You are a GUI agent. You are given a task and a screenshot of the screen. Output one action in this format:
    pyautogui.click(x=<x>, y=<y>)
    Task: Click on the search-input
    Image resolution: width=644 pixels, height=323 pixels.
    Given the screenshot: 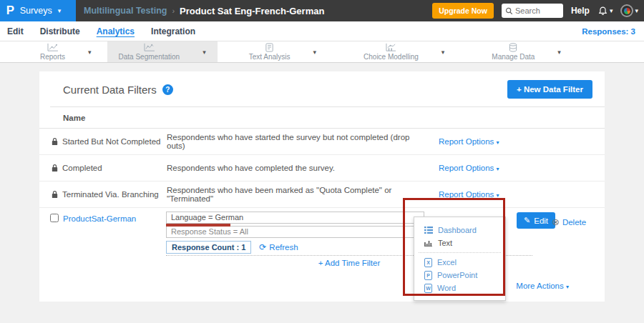 What is the action you would take?
    pyautogui.click(x=537, y=11)
    